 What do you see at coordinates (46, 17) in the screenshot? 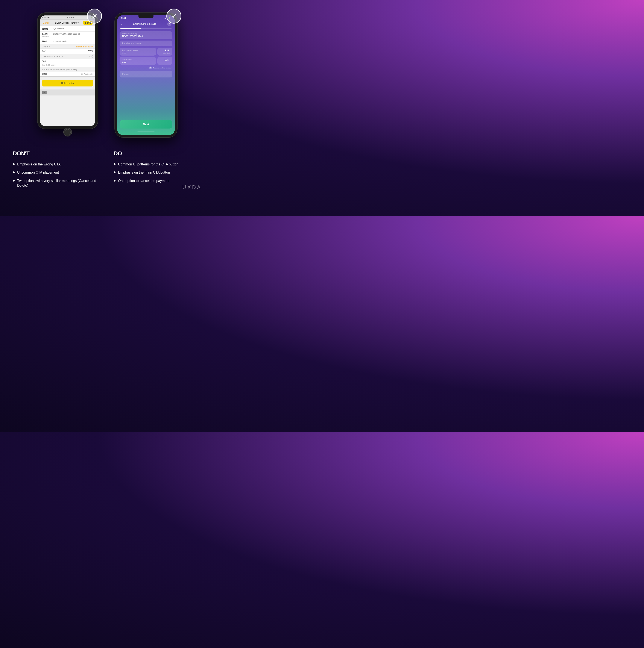
I see `carrier-label: ●●○○ GS` at bounding box center [46, 17].